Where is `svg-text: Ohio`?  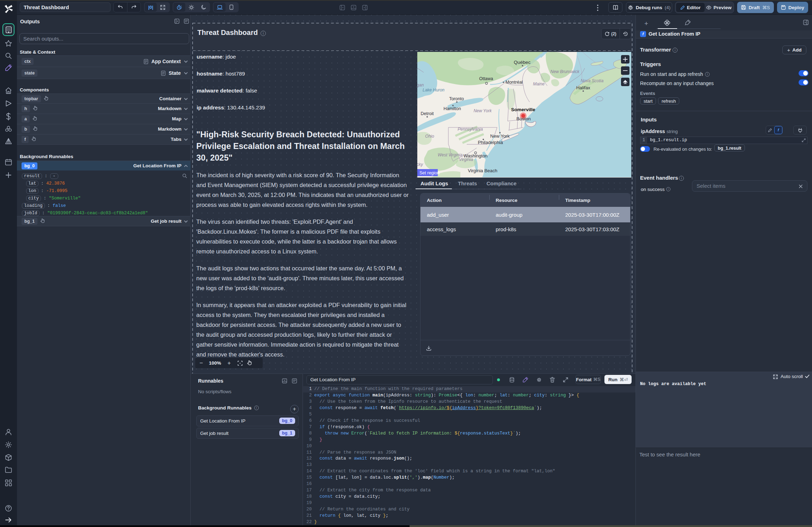 svg-text: Ohio is located at coordinates (430, 136).